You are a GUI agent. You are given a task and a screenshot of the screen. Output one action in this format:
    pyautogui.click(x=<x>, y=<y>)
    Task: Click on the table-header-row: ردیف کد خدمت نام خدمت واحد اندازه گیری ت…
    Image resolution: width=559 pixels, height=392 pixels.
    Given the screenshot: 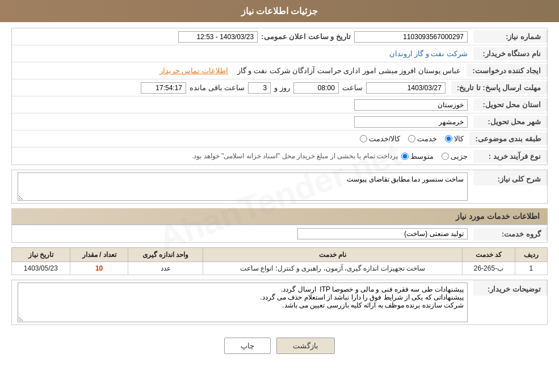 What is the action you would take?
    pyautogui.click(x=280, y=255)
    